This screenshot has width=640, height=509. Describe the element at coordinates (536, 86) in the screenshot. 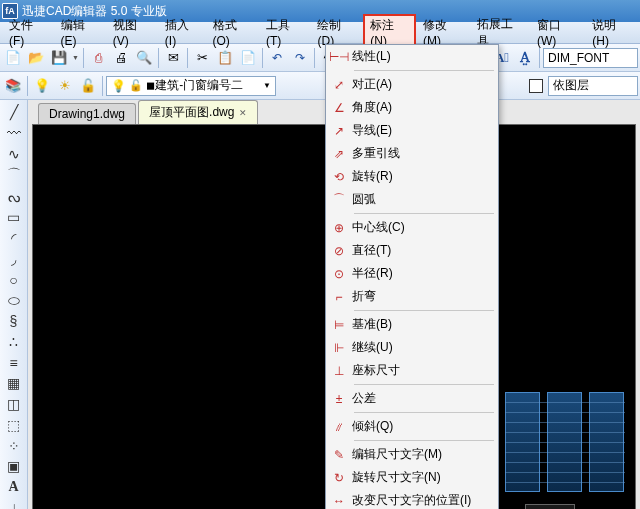

I see `color-swatch` at that location.